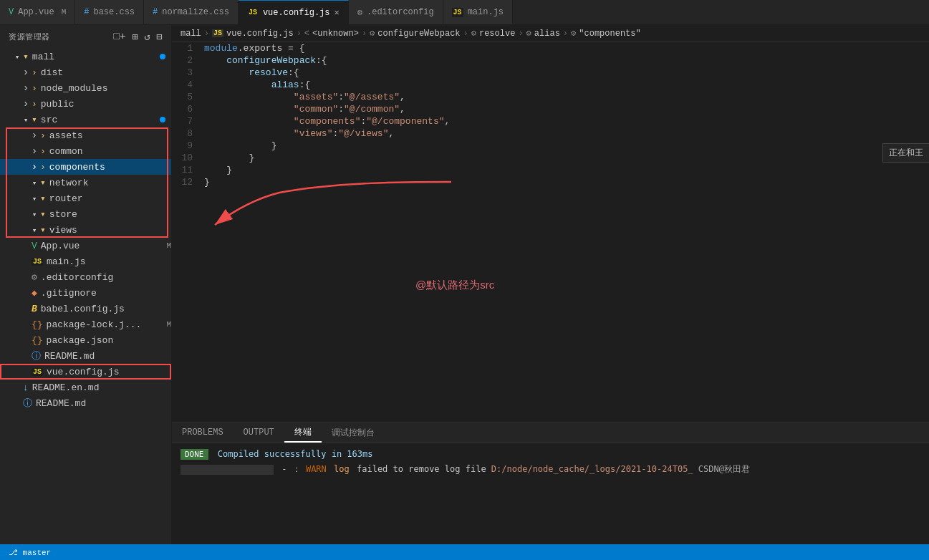 This screenshot has height=560, width=929. Describe the element at coordinates (203, 433) in the screenshot. I see `tab-problems: PROBLEMS` at that location.